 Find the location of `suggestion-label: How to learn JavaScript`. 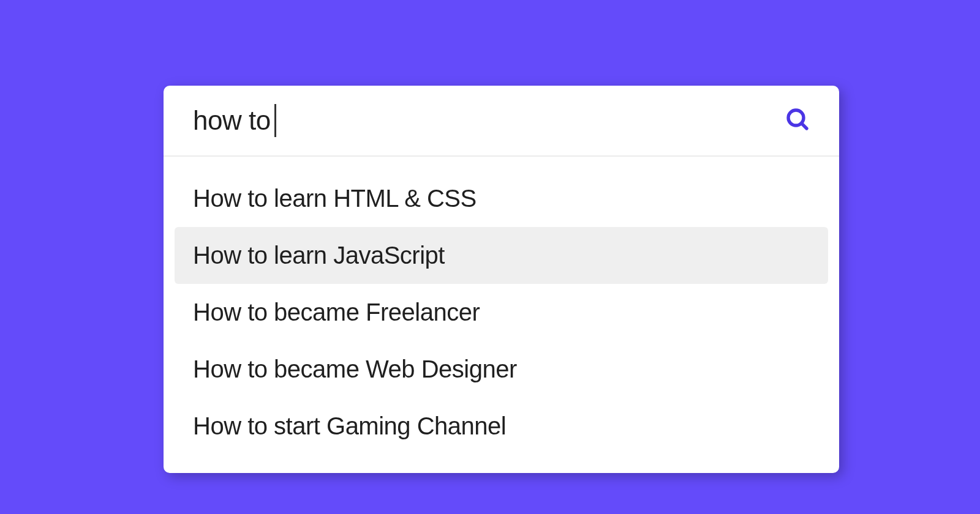

suggestion-label: How to learn JavaScript is located at coordinates (318, 255).